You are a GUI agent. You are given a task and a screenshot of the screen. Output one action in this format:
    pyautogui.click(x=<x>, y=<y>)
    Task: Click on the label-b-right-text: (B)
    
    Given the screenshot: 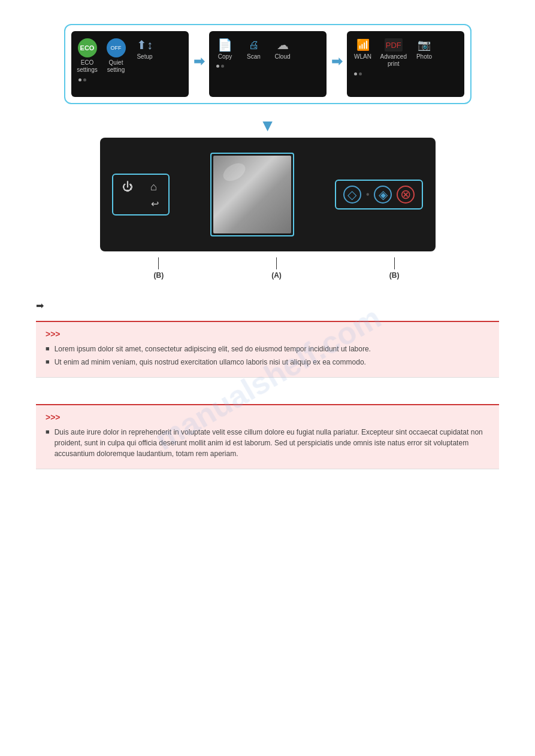 What is the action you would take?
    pyautogui.click(x=394, y=275)
    